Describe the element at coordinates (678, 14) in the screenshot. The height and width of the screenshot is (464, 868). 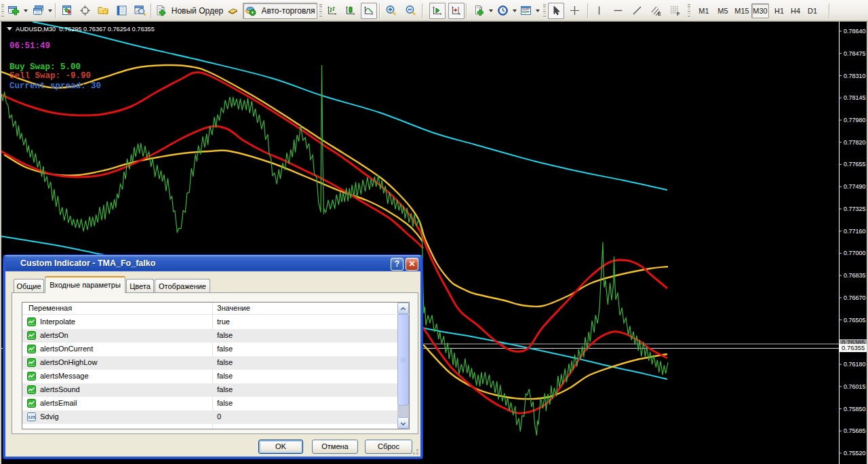
I see `svg-text: F` at that location.